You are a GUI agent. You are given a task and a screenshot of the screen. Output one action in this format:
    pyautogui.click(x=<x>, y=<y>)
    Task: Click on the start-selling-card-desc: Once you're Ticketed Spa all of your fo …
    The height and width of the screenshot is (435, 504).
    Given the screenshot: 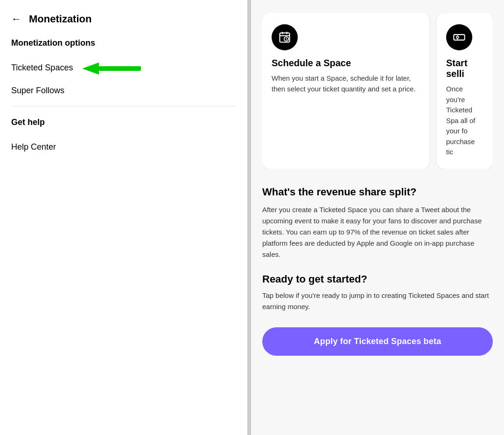 What is the action you would take?
    pyautogui.click(x=465, y=121)
    